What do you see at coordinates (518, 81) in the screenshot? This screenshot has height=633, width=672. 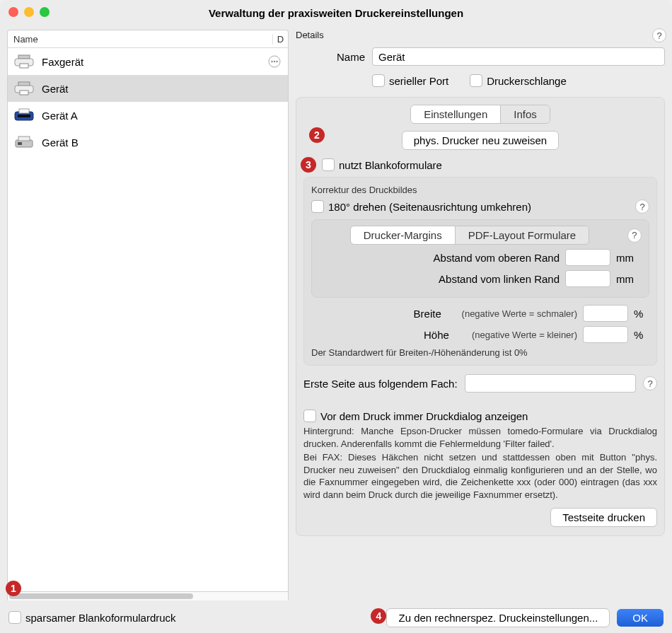 I see `printer-queue-checkbox: Druckerschlange` at bounding box center [518, 81].